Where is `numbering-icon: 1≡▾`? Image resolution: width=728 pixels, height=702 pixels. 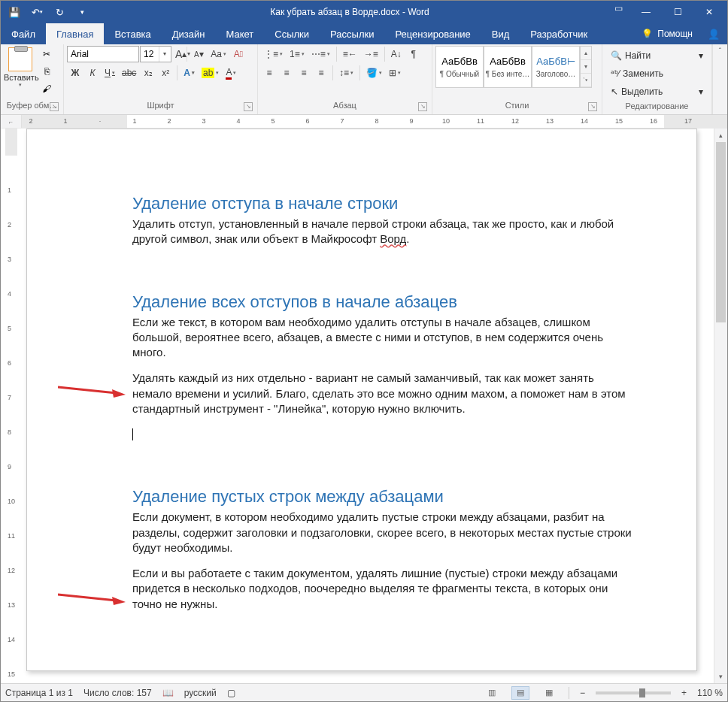
numbering-icon: 1≡▾ is located at coordinates (297, 54).